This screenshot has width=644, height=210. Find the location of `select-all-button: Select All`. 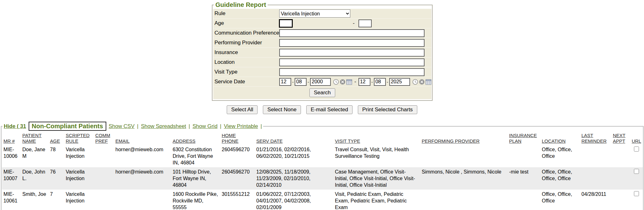

select-all-button: Select All is located at coordinates (242, 110).